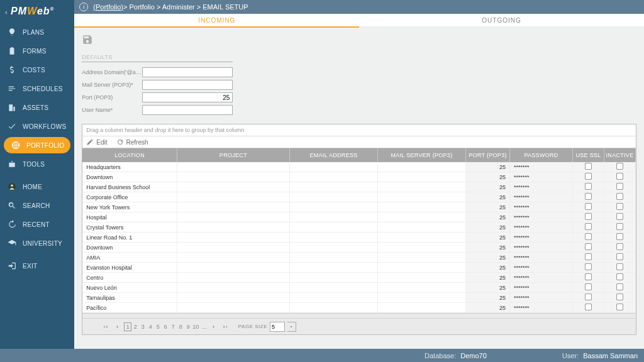 The height and width of the screenshot is (362, 644). What do you see at coordinates (358, 238) in the screenshot?
I see `table-row: Linear Road No. 125*******` at bounding box center [358, 238].